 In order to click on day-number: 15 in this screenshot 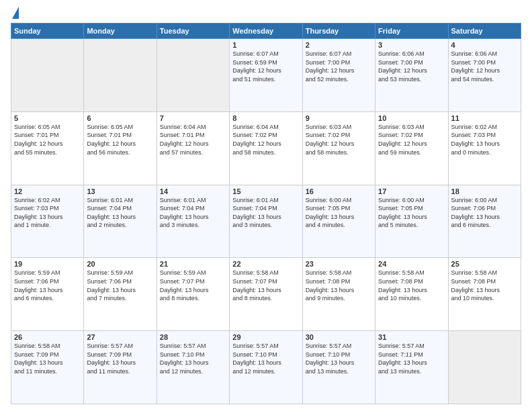, I will do `click(266, 191)`.